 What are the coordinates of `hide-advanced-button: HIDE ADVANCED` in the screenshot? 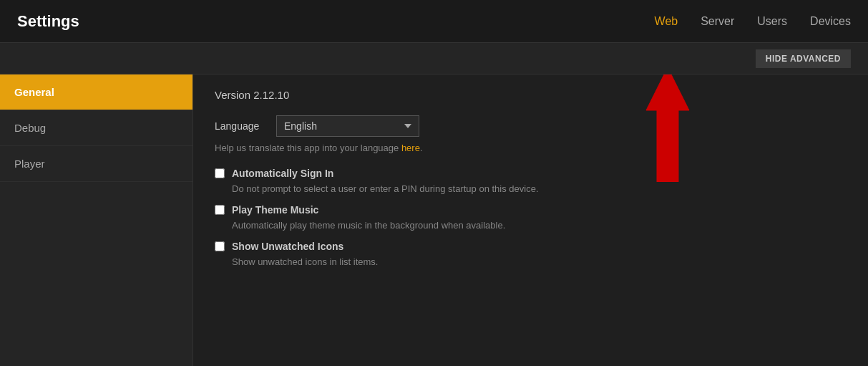 It's located at (803, 59).